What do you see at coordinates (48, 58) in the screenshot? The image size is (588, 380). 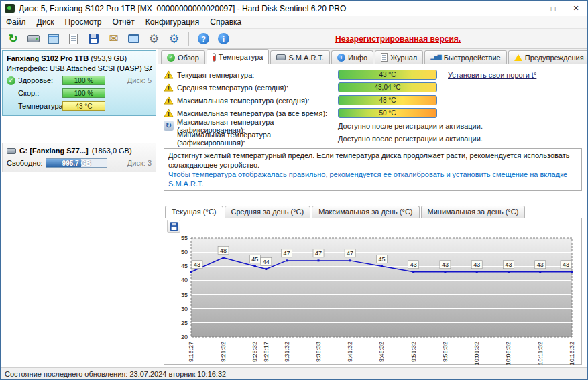 I see `disk-name: Fanxiang S102 Pro 1TB` at bounding box center [48, 58].